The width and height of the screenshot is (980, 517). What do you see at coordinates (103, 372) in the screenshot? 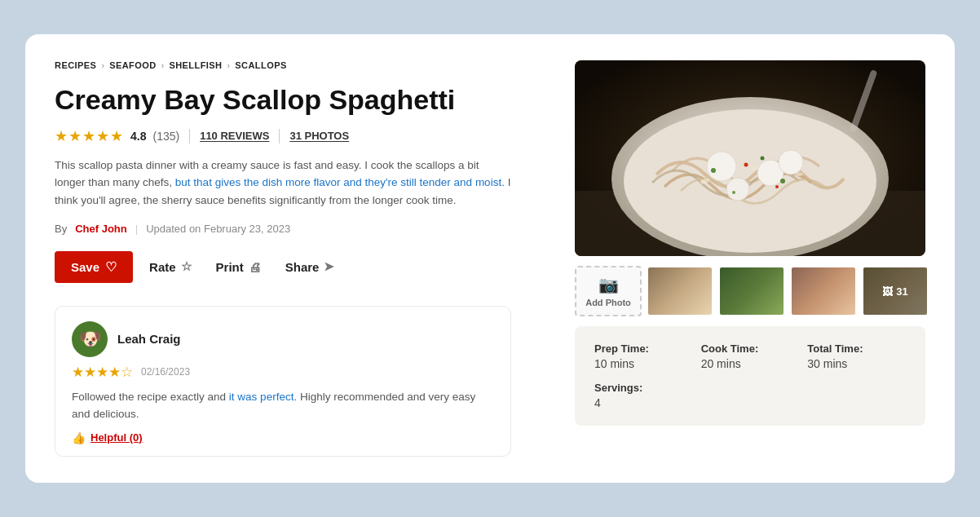
I see `review-star-icons: ★★★★☆` at bounding box center [103, 372].